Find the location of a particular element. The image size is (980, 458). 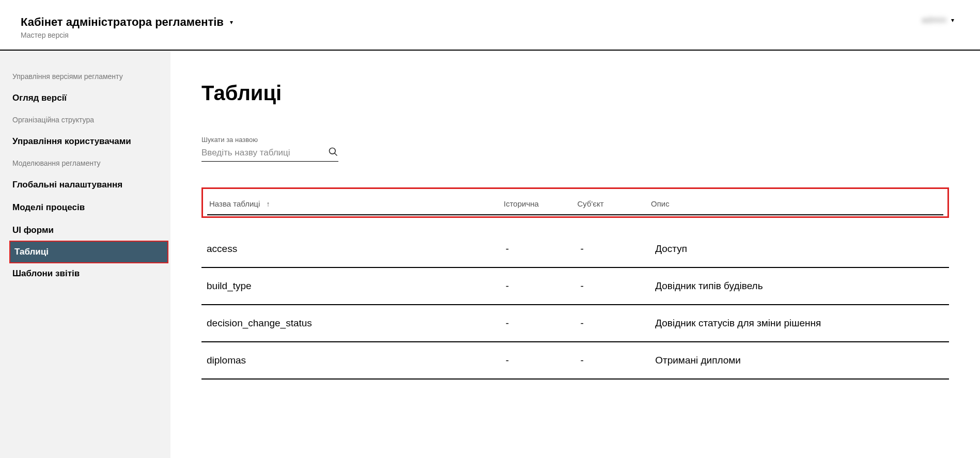

cell-description: Довідник типів будівель is located at coordinates (800, 286).